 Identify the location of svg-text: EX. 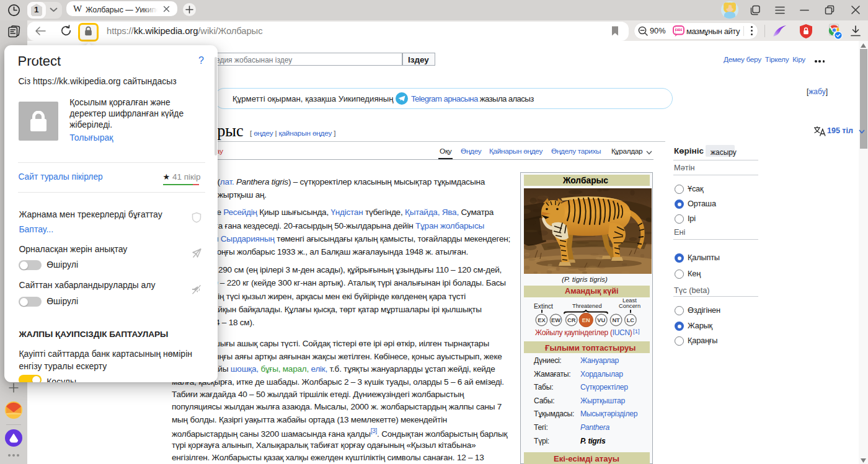
(542, 320).